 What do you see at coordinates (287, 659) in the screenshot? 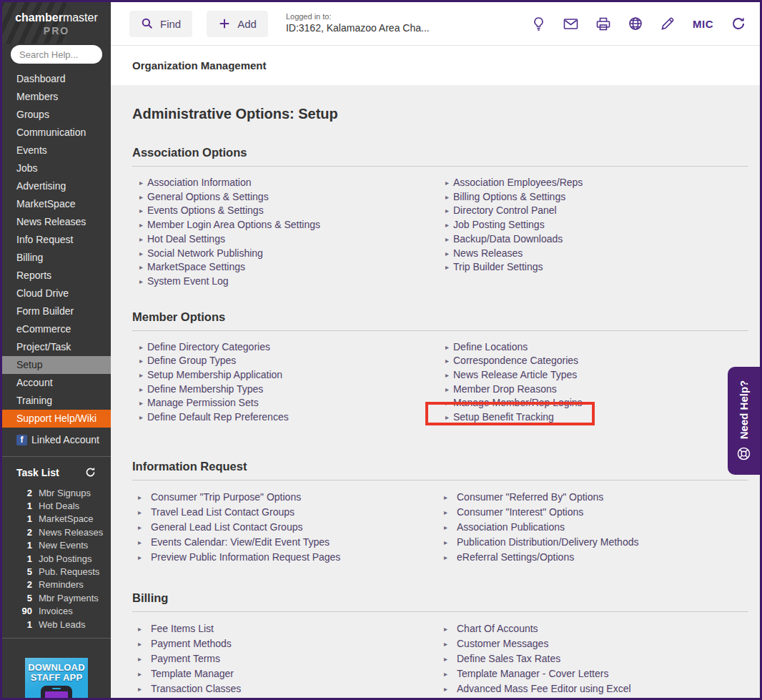
I see `setup-link-item: Payment Terms` at bounding box center [287, 659].